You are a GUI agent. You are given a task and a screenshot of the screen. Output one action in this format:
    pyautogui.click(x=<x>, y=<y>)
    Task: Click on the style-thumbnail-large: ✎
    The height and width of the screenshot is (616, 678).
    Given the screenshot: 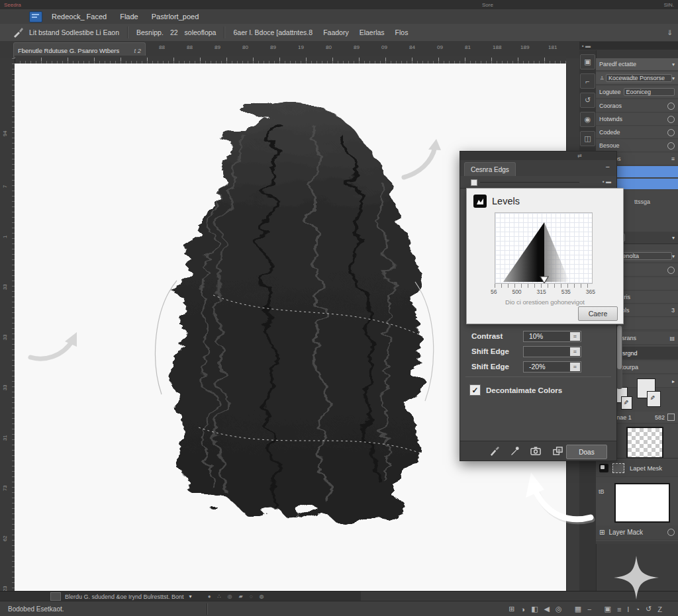 What is the action you would take?
    pyautogui.click(x=650, y=394)
    